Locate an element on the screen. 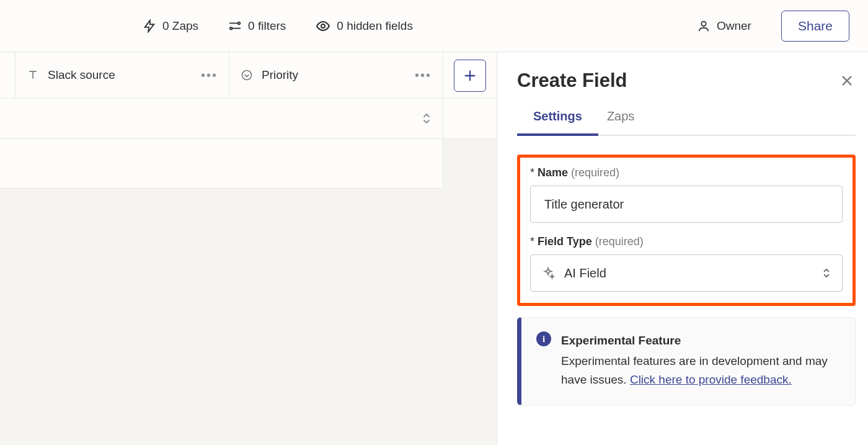 This screenshot has width=868, height=445. tab-settings: Settings is located at coordinates (558, 122).